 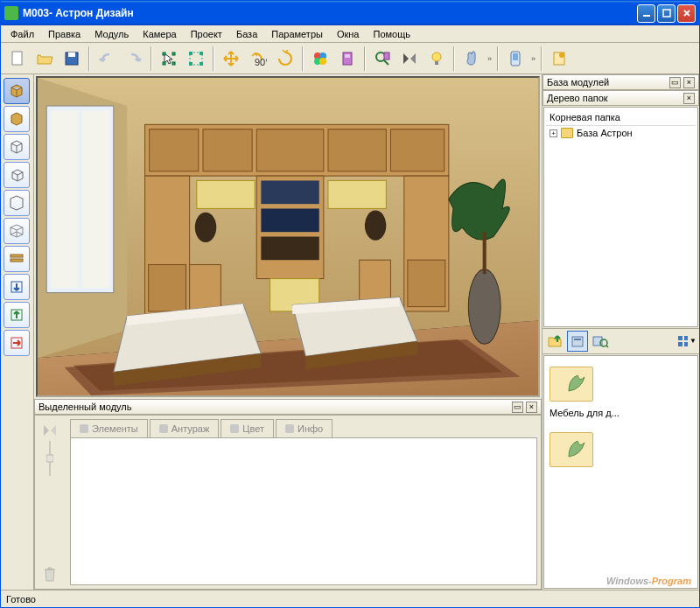 I want to click on folder-icon, so click(x=567, y=133).